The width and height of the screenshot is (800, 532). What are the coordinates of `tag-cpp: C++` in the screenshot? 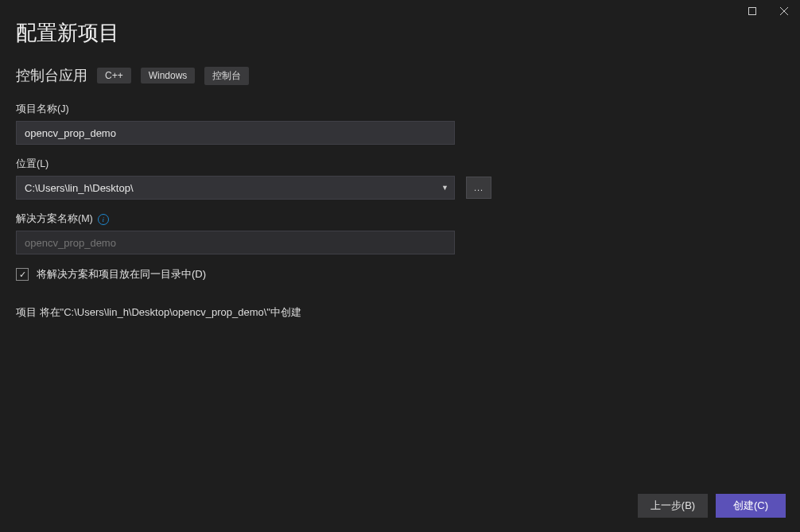 It's located at (115, 76).